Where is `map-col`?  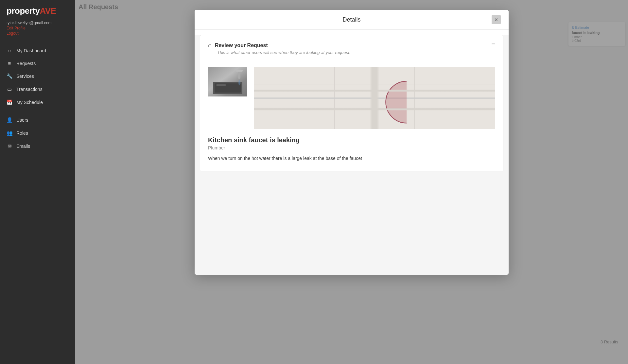 map-col is located at coordinates (375, 98).